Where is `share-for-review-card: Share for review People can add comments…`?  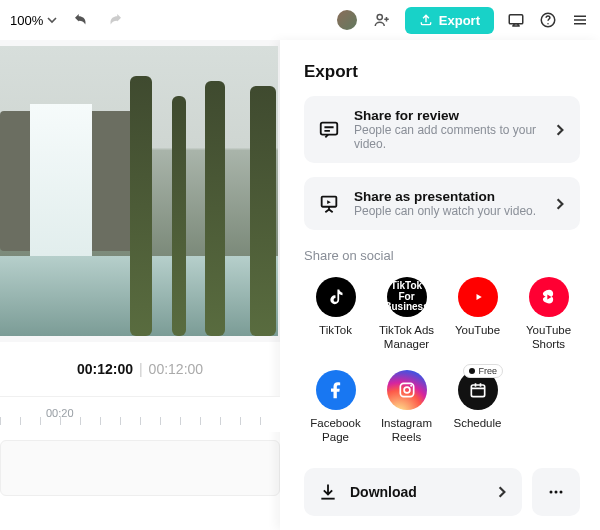
share-for-review-card: Share for review People can add comments… is located at coordinates (442, 130).